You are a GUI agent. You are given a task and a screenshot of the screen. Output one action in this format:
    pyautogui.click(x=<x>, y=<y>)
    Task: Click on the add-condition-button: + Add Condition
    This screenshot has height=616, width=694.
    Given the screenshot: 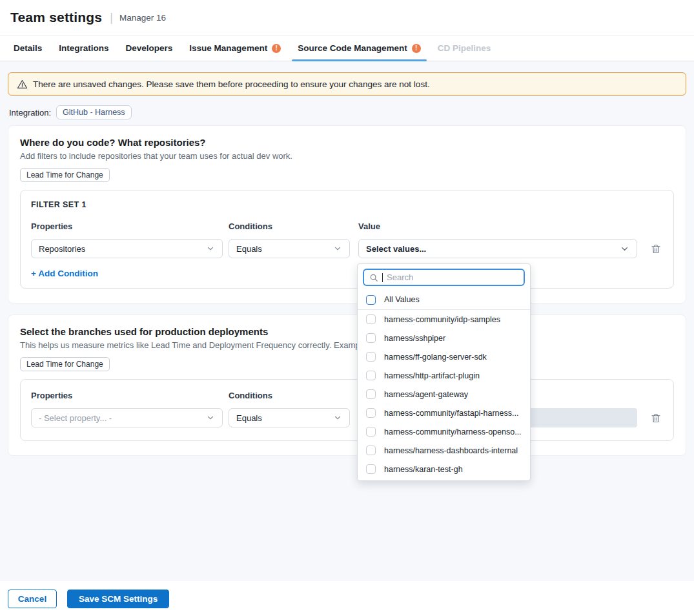 What is the action you would take?
    pyautogui.click(x=65, y=274)
    